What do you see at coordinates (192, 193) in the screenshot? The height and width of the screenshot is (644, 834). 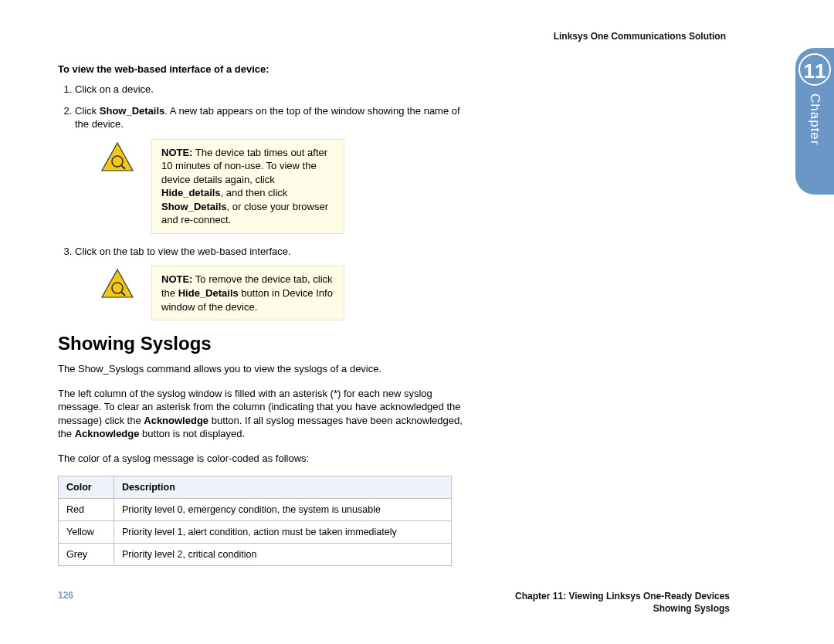 I see `note-1-b1: Hide_details` at bounding box center [192, 193].